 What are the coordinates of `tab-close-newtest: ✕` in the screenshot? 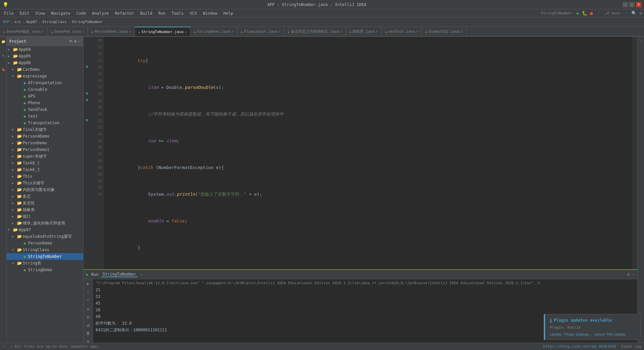 It's located at (417, 31).